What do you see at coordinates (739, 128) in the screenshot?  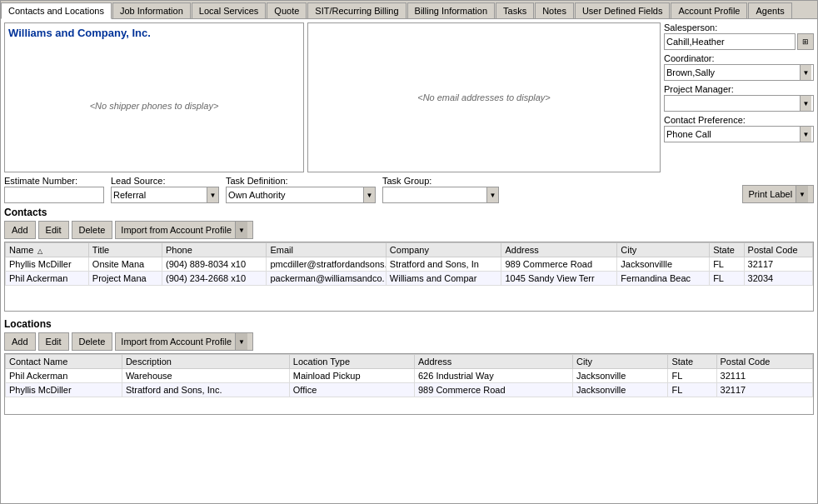 I see `contact-preference-field: Contact Preference: Phone Call ▼` at bounding box center [739, 128].